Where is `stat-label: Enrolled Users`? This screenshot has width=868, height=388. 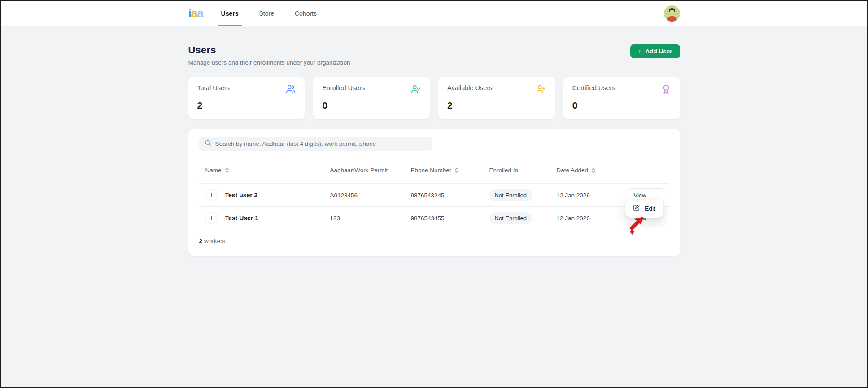 stat-label: Enrolled Users is located at coordinates (344, 88).